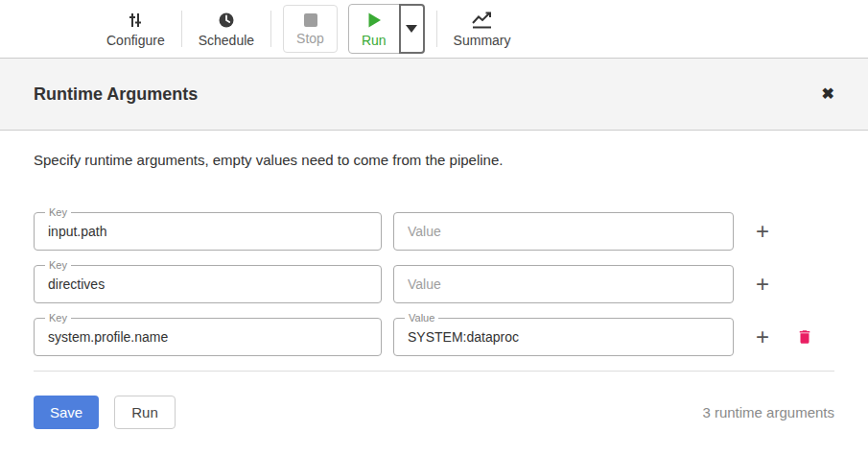 The height and width of the screenshot is (456, 868). Describe the element at coordinates (434, 159) in the screenshot. I see `dialog-description: Specify runtime arguments, empty values …` at that location.